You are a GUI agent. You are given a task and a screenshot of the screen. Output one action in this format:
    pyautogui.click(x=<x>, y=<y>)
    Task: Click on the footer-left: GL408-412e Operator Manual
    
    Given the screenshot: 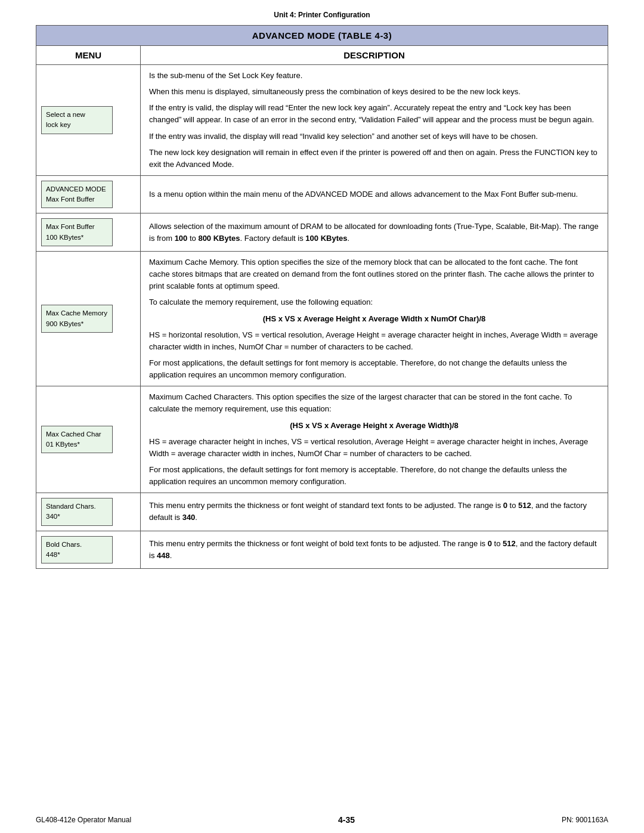 What is the action you would take?
    pyautogui.click(x=83, y=820)
    